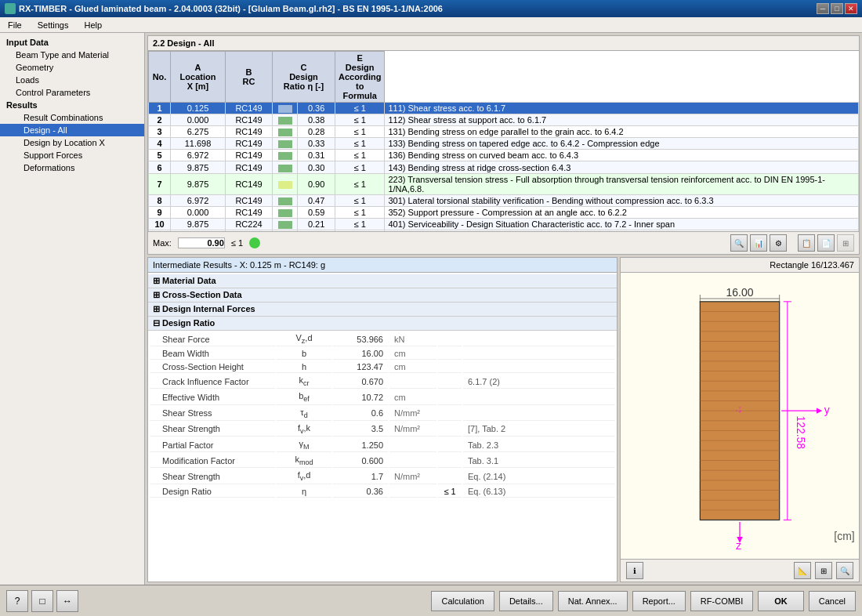  Describe the element at coordinates (431, 600) in the screenshot. I see `status-bar: ? □ ↔ Calculation Details... Nat. Annex.…` at that location.